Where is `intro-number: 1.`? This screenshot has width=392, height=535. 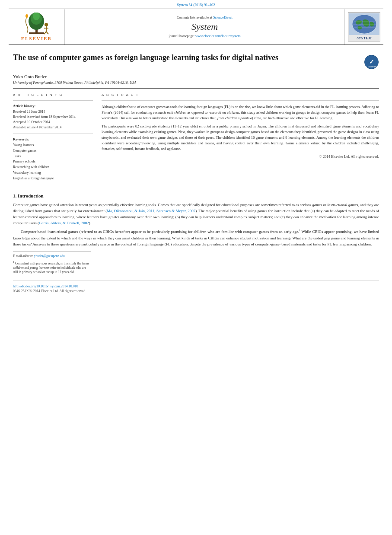
intro-number: 1. is located at coordinates (15, 196).